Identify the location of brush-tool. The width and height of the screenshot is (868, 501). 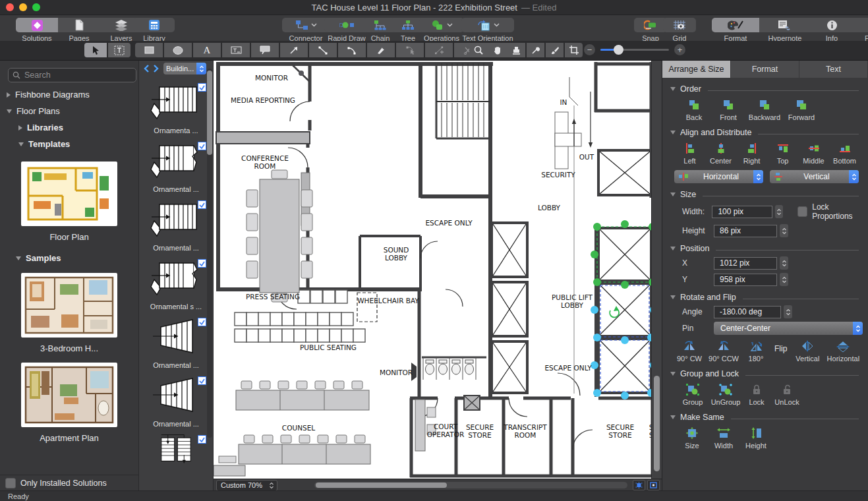
(555, 50).